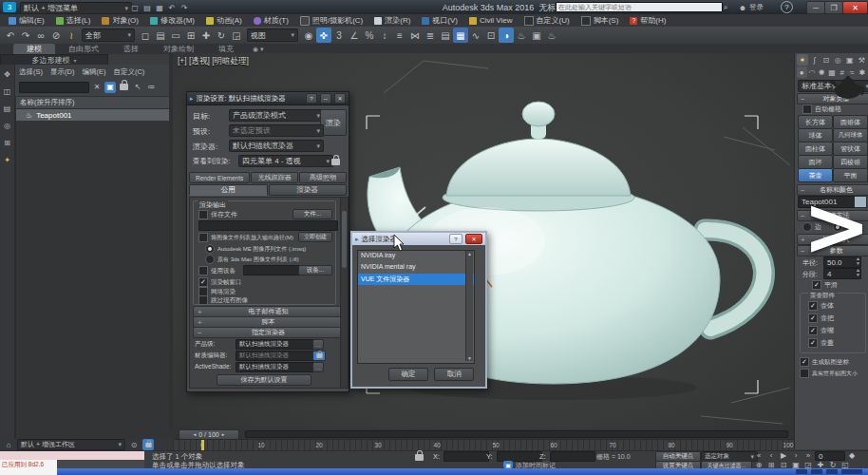 The image size is (868, 475). I want to click on cylinder-button: 圆柱体, so click(815, 148).